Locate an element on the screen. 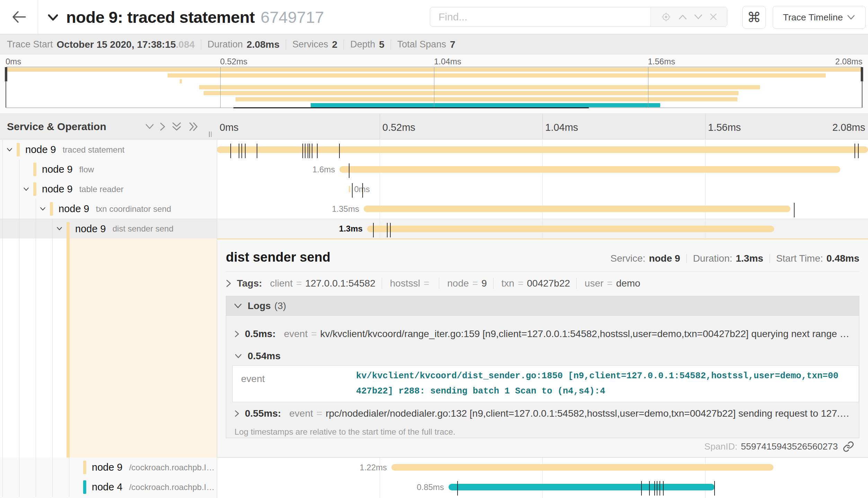  span-name-cell: node 9/cockroach.roachpb.I… is located at coordinates (108, 467).